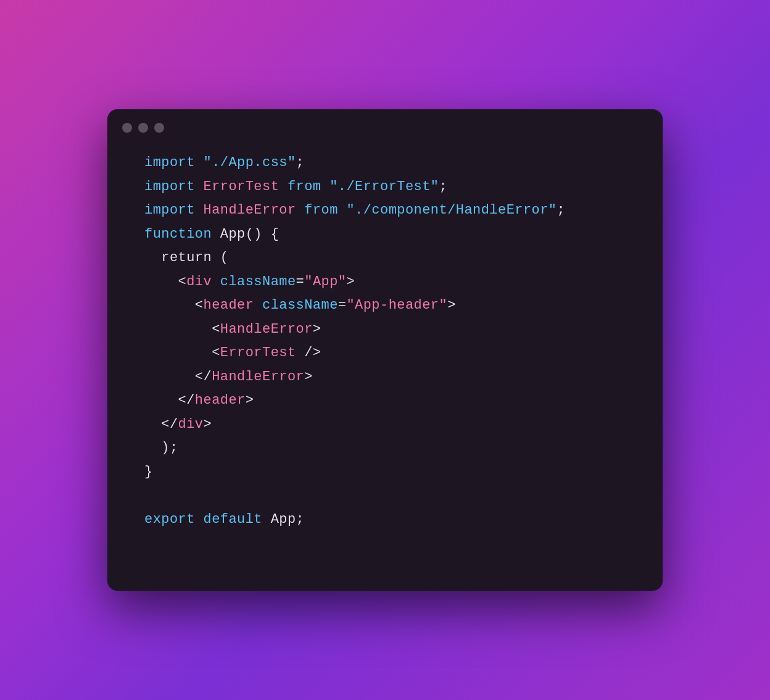 This screenshot has height=700, width=770. Describe the element at coordinates (388, 258) in the screenshot. I see `code-line-5: return (` at that location.